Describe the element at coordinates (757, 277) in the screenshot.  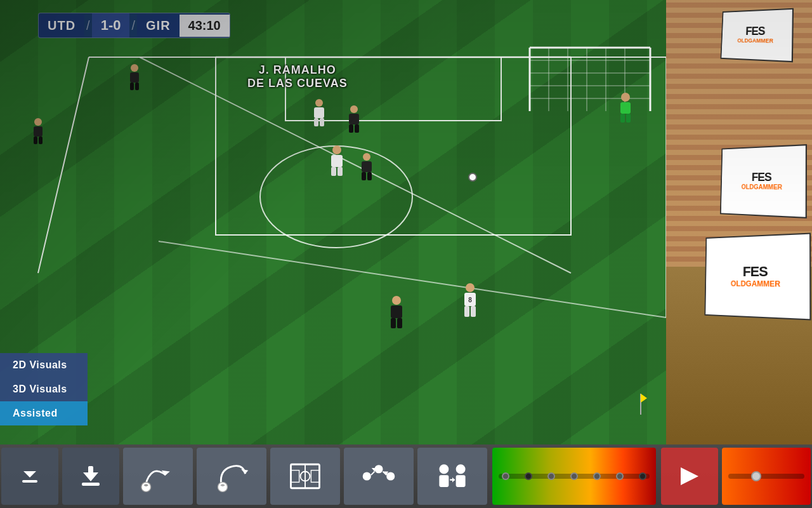
I see `ad-board-3: FES OLDGAMMER` at that location.